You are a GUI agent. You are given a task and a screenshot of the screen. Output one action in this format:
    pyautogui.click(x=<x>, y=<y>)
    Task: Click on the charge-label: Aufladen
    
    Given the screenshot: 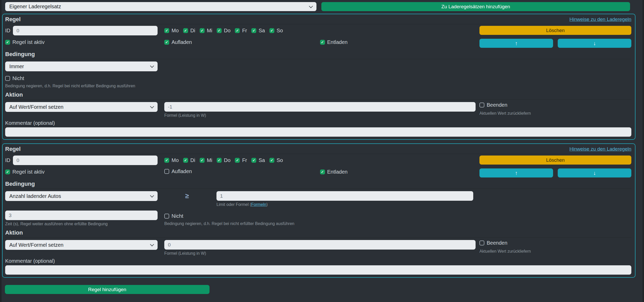 What is the action you would take?
    pyautogui.click(x=182, y=42)
    